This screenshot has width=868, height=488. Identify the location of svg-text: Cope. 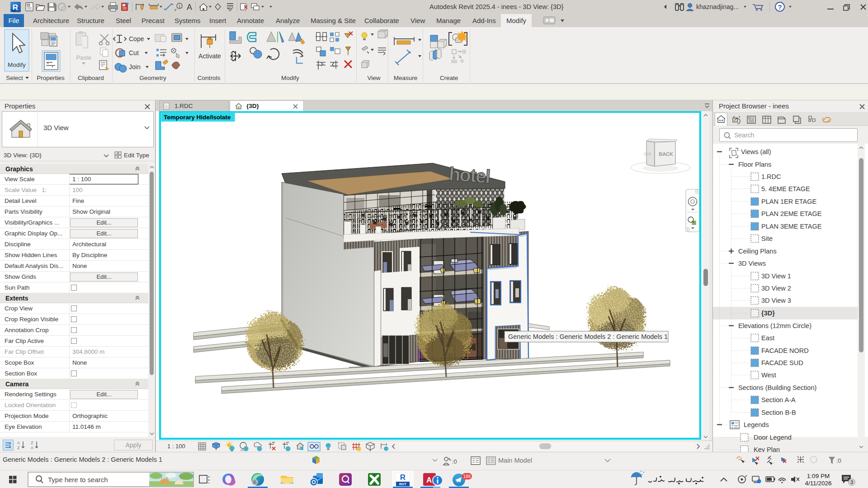
(137, 39).